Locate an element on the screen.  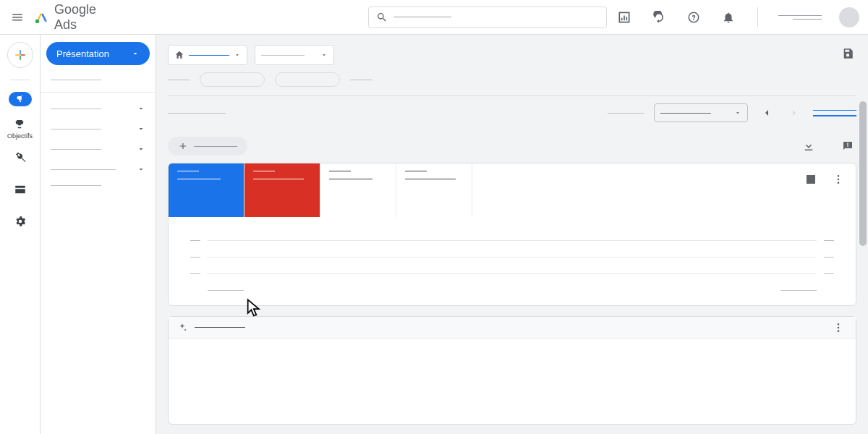
card2-title is located at coordinates (220, 327).